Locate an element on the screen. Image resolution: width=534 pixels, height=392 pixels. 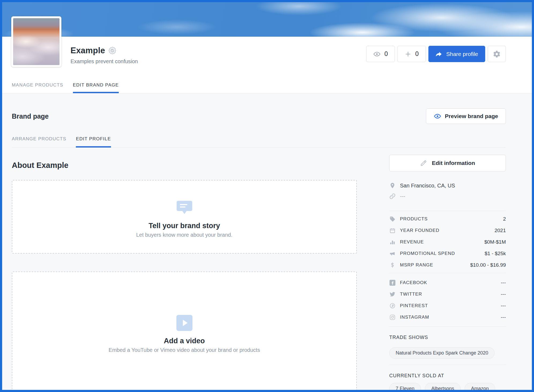
retailer-chip: Amazon is located at coordinates (480, 387).